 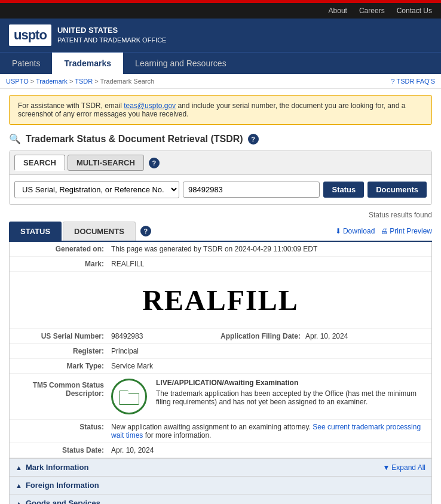 I want to click on print-action: 🖨 Print Preview, so click(x=406, y=231).